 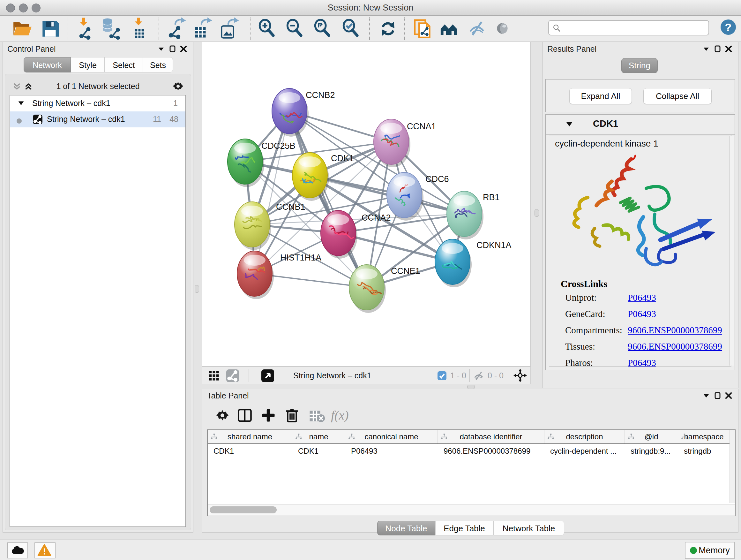 I want to click on zoom-fit-content-icon, so click(x=323, y=29).